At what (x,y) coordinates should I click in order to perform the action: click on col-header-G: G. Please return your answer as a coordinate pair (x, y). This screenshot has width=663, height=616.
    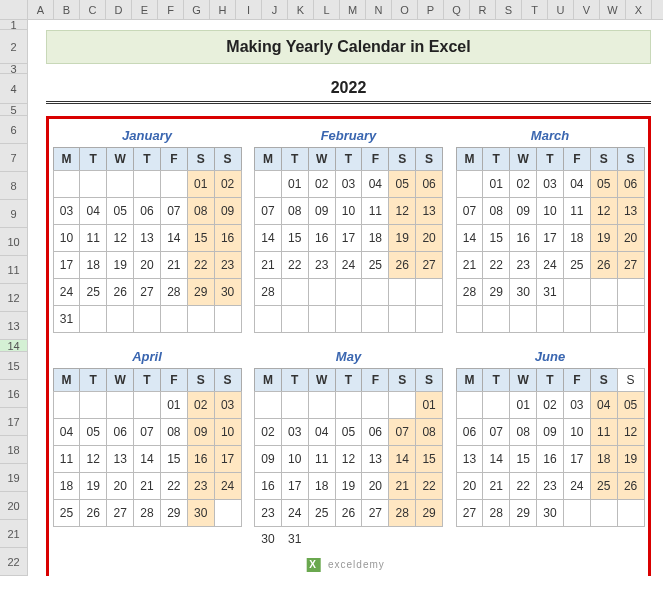
    Looking at the image, I should click on (197, 10).